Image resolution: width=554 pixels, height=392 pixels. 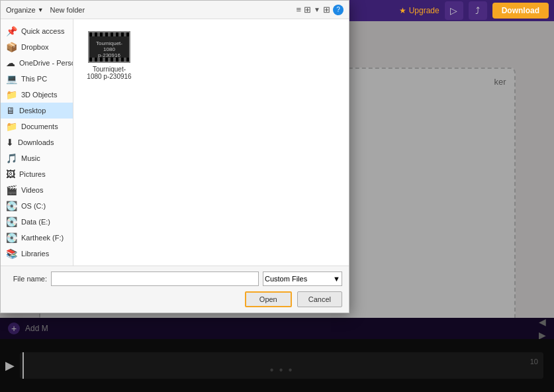 I want to click on dropbox-icon: 📦, so click(x=12, y=47).